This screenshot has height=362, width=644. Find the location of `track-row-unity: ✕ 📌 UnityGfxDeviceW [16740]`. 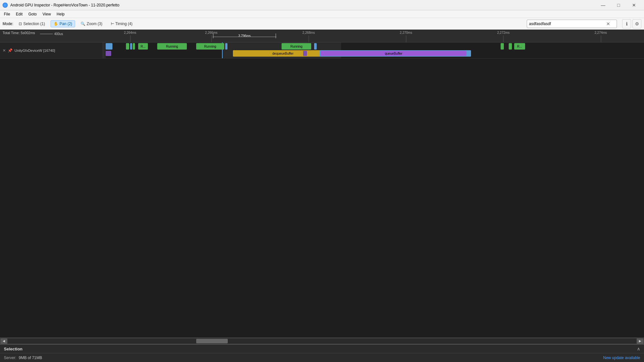

track-row-unity: ✕ 📌 UnityGfxDeviceW [16740] is located at coordinates (322, 51).